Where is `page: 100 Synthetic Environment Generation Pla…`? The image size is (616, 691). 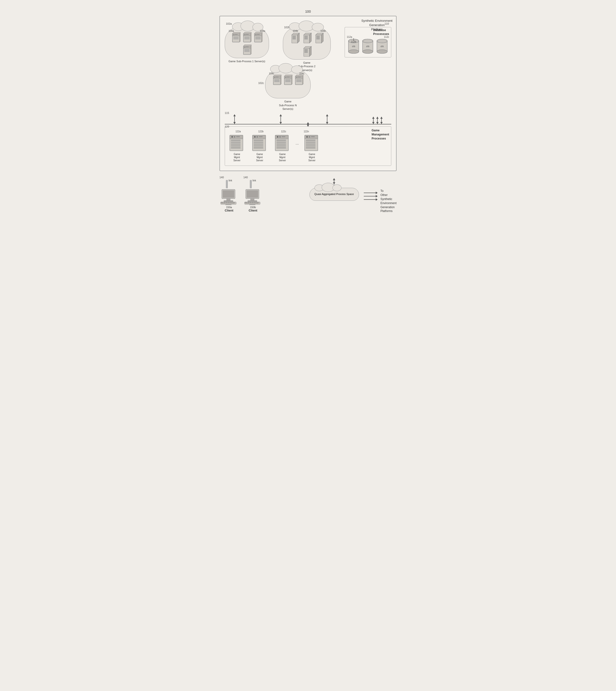 page: 100 Synthetic Environment Generation Pla… is located at coordinates (308, 111).